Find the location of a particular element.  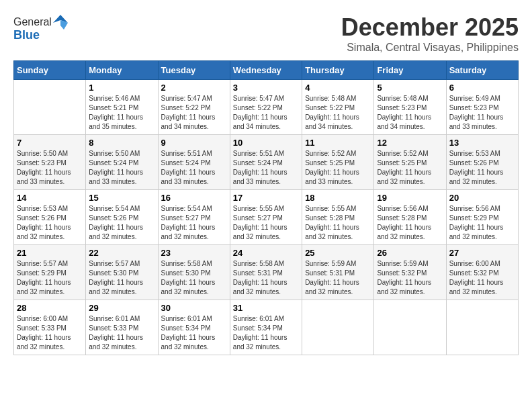

calendar-cell: 22Sunrise: 5:57 AM Sunset: 5:30 PM Dayli… is located at coordinates (122, 273).